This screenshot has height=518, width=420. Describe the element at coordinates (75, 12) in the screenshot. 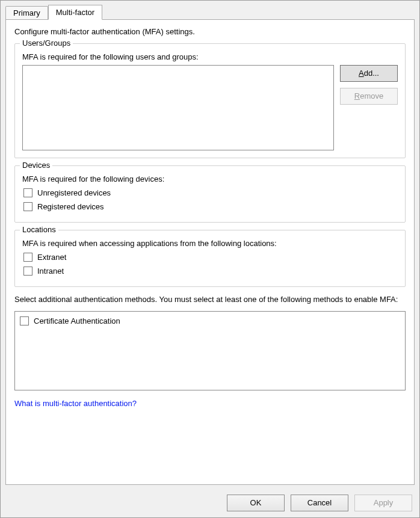

I see `tab-multifactor: Multi-factor` at that location.